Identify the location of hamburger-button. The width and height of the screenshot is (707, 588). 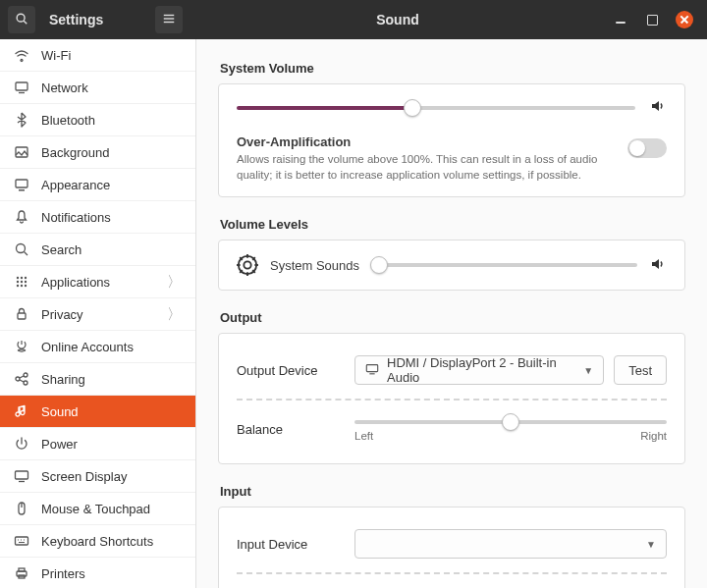
(169, 20).